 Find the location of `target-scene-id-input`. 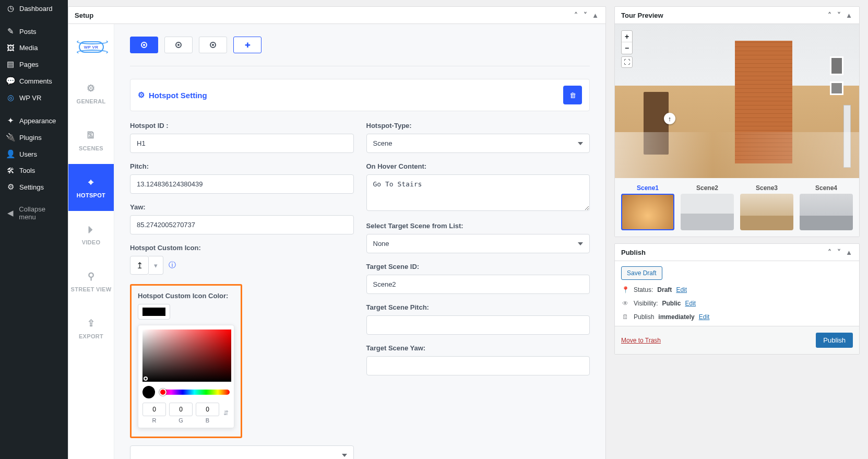

target-scene-id-input is located at coordinates (478, 284).